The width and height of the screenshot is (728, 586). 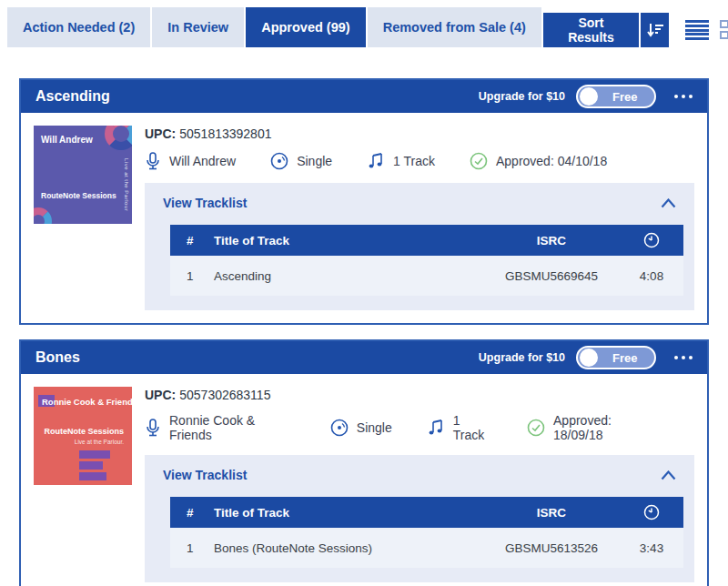 What do you see at coordinates (420, 134) in the screenshot?
I see `upc-line: UPC:5051813392801` at bounding box center [420, 134].